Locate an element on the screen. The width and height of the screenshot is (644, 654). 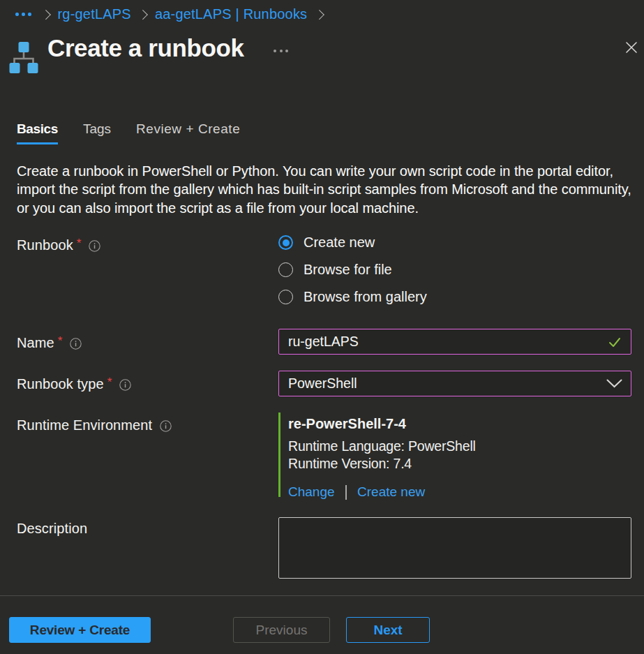
runbook-icon is located at coordinates (24, 59).